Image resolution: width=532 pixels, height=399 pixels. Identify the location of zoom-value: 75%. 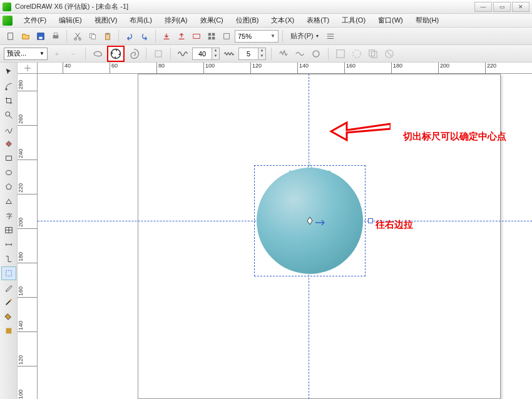
(245, 36).